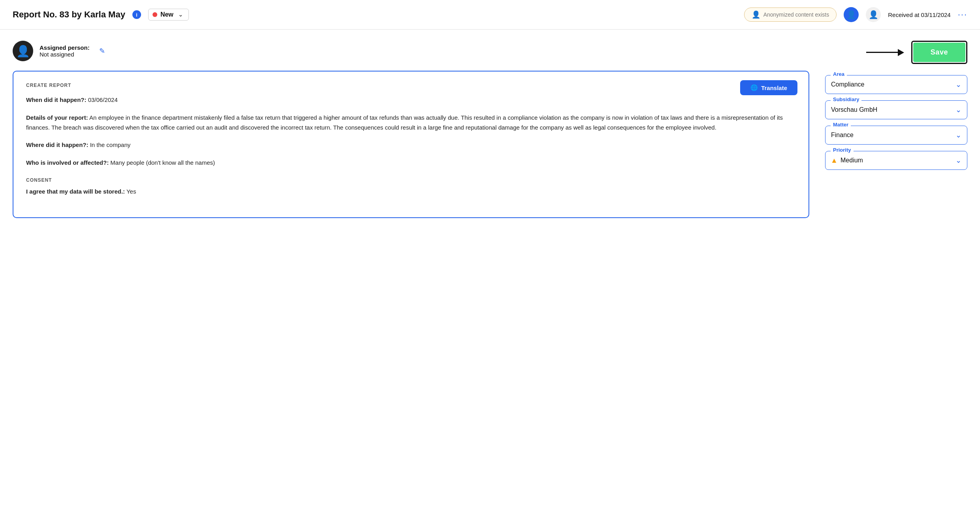 The image size is (980, 512). What do you see at coordinates (797, 15) in the screenshot?
I see `anon-badge-text: Anonymized content exists` at bounding box center [797, 15].